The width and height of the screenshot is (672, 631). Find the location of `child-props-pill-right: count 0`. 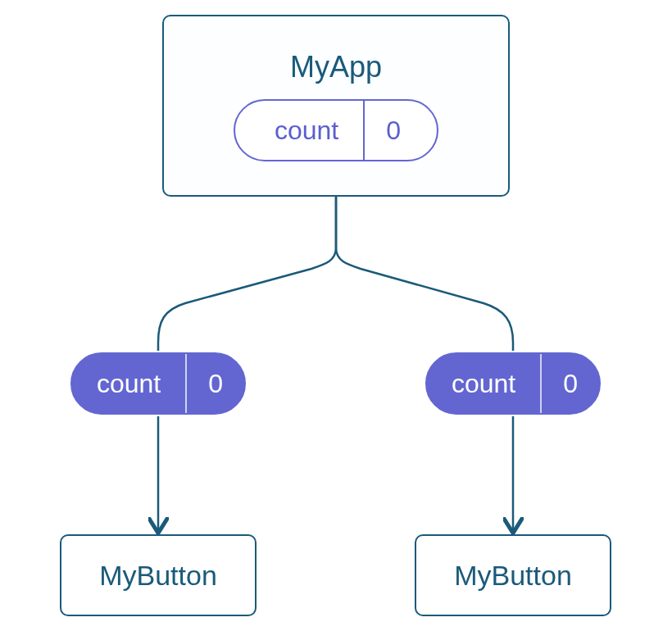

child-props-pill-right: count 0 is located at coordinates (513, 384).